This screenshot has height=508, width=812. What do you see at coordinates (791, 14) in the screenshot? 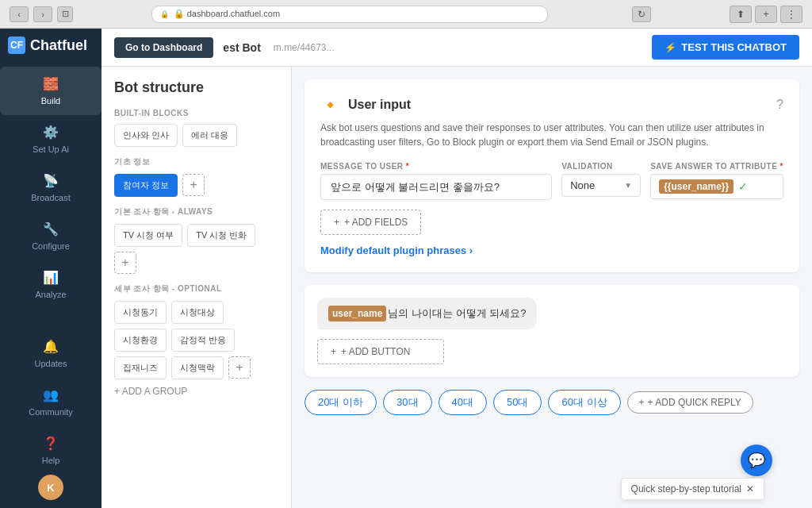
I see `sidebar-toggle-button: ⋮` at bounding box center [791, 14].